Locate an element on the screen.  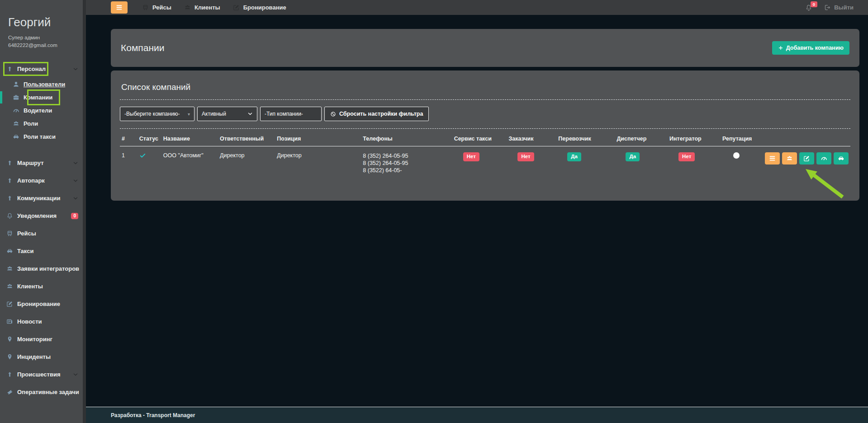
sidebar-edge-strip is located at coordinates (84, 212).